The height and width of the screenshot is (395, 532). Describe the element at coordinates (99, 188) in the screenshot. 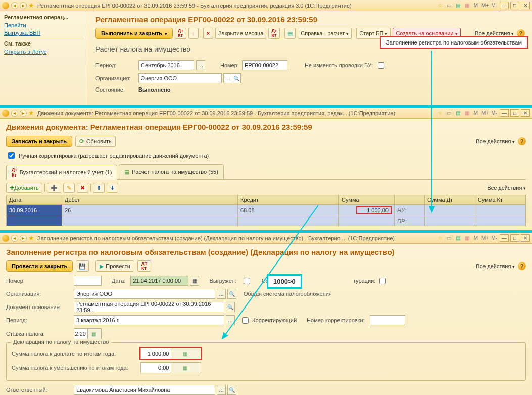

I see `move-up-icon: ⬆` at that location.